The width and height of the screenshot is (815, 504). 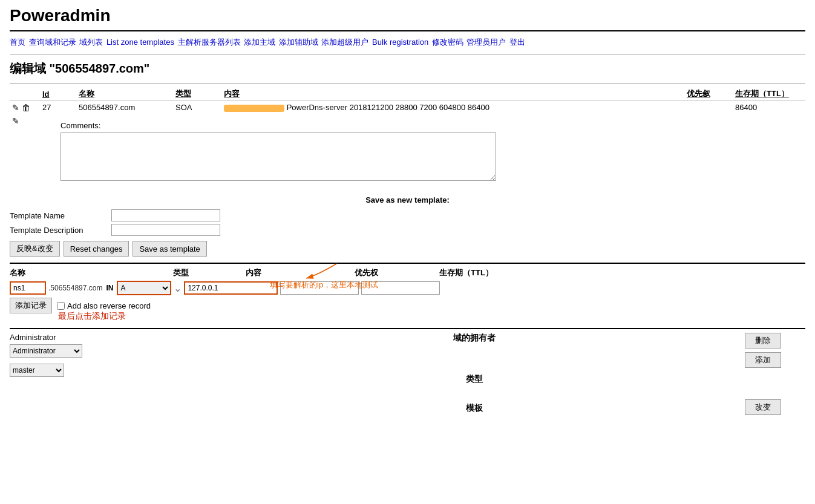 I want to click on col-header-priority: 优先叙, so click(x=709, y=94).